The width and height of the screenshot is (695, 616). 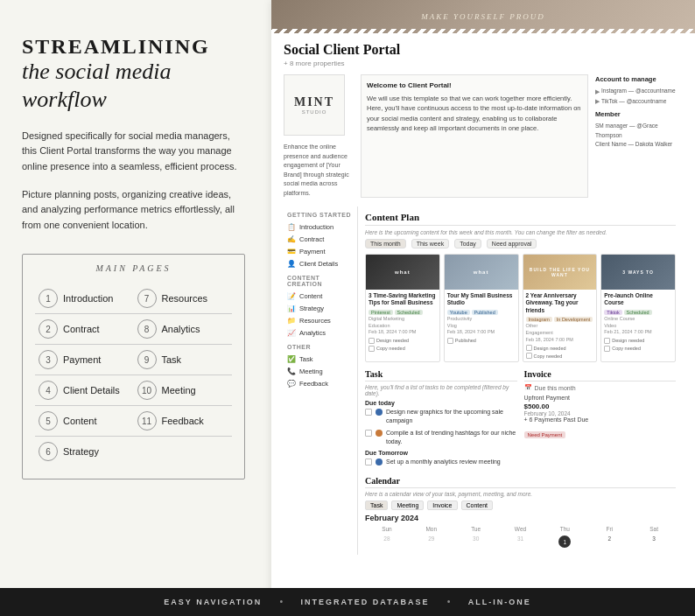 What do you see at coordinates (467, 243) in the screenshot?
I see `filter-today: Today` at bounding box center [467, 243].